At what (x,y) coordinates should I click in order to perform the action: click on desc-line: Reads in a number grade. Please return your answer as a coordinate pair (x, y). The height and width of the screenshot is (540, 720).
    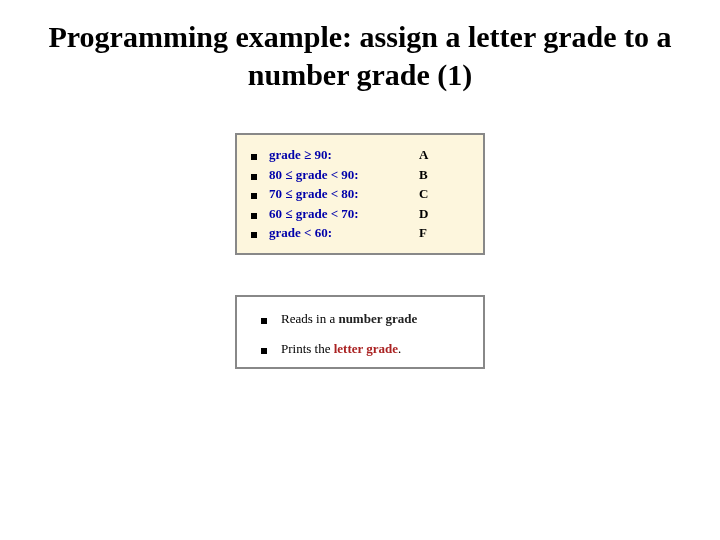
    Looking at the image, I should click on (365, 319).